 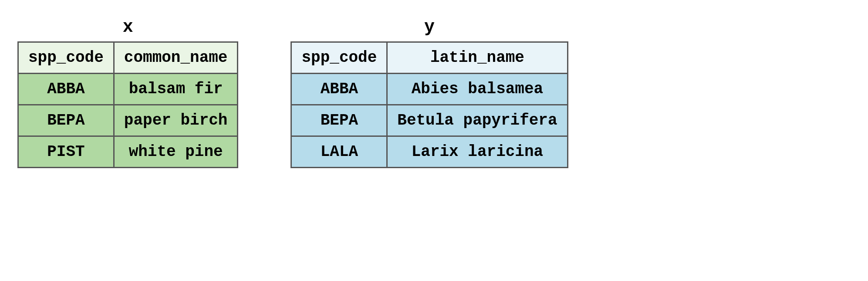 I want to click on table-y-cell: Betula papyrifera, so click(x=477, y=121).